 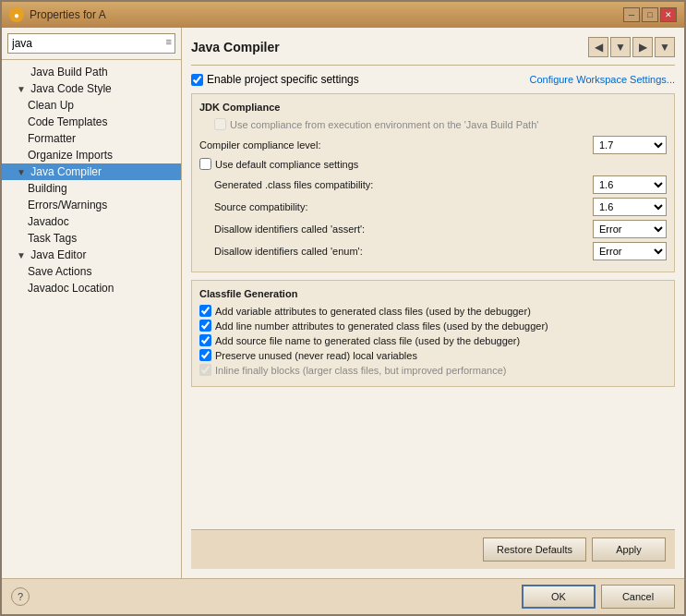 What do you see at coordinates (433, 207) in the screenshot?
I see `source-compat-row: Source compatibility: 1.5 1.6 1.7` at bounding box center [433, 207].